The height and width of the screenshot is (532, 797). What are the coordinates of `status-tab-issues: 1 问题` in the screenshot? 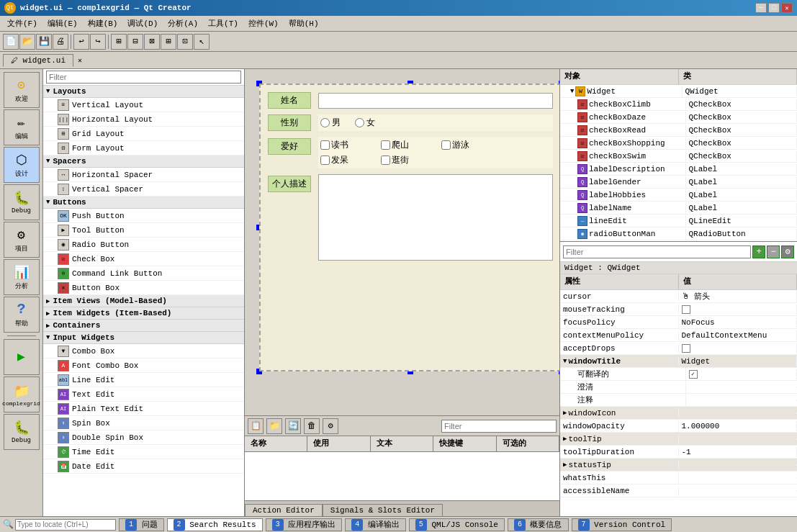 It's located at (141, 525).